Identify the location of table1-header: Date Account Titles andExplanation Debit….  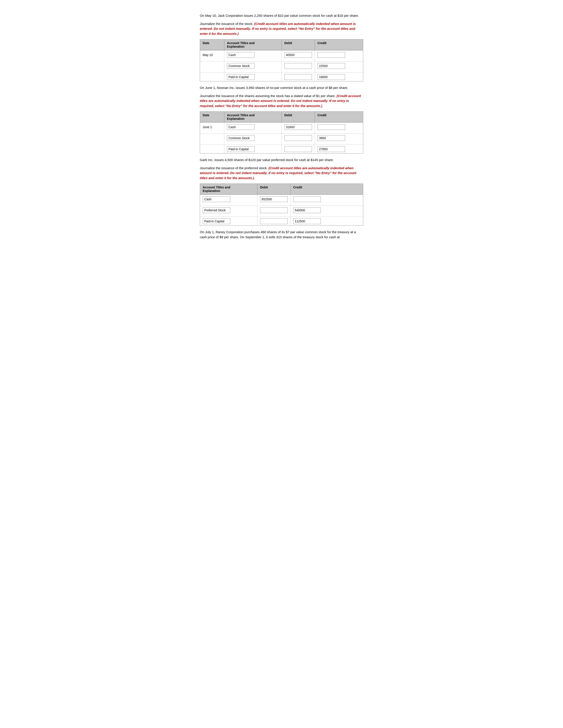
(282, 45).